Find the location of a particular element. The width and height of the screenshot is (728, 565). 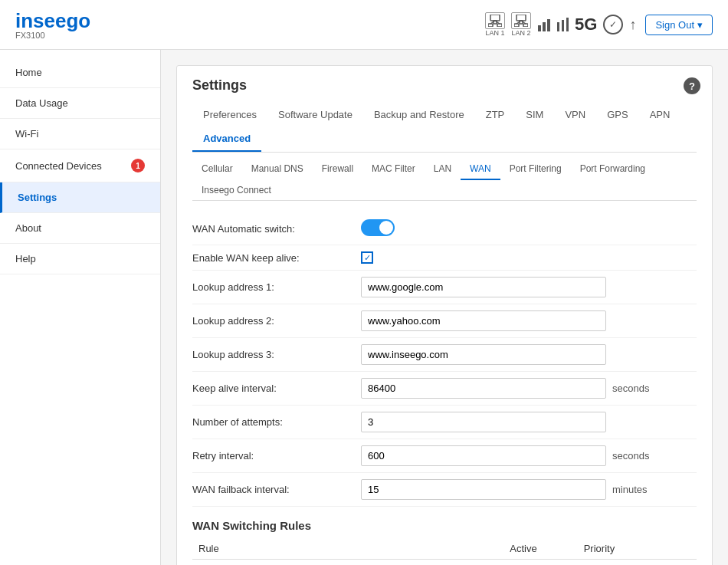

lan1-label: LAN 1 is located at coordinates (495, 33).